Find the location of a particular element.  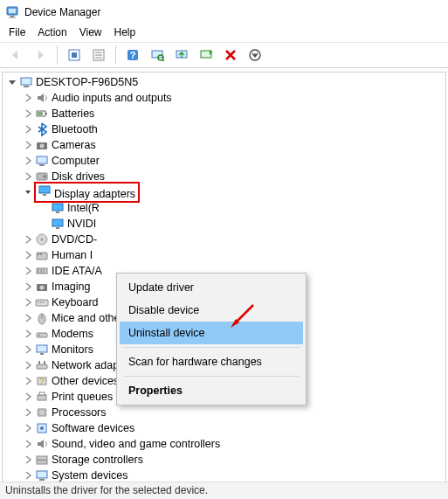

tree-device-intel: Intel(R is located at coordinates (225, 208).